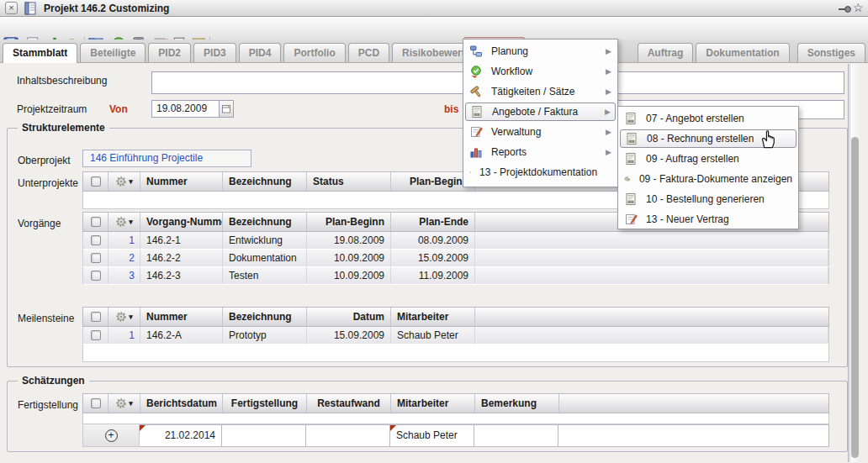 The width and height of the screenshot is (868, 463). Describe the element at coordinates (48, 405) in the screenshot. I see `fertigstellung-label: Fertigstellung` at that location.